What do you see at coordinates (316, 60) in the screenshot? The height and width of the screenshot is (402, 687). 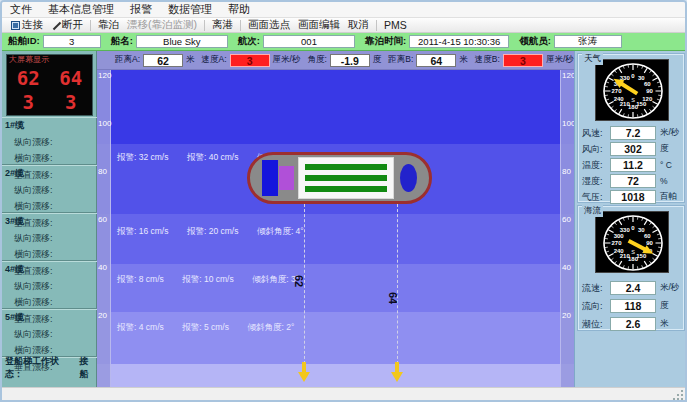 I see `angle-label: 角度:` at bounding box center [316, 60].